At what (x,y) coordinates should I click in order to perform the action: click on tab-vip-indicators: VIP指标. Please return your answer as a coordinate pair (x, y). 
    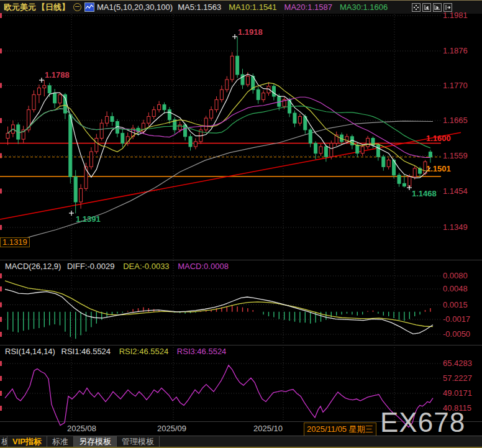
    Looking at the image, I should click on (27, 441).